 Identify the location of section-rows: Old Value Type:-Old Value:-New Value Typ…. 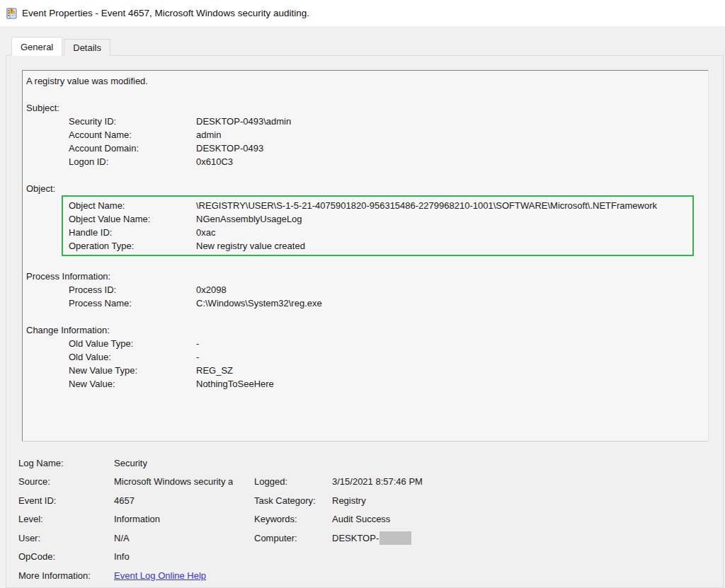
(364, 364).